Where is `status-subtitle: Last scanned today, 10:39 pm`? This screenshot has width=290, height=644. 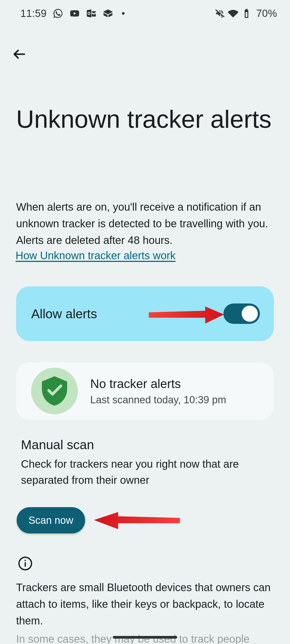 status-subtitle: Last scanned today, 10:39 pm is located at coordinates (158, 400).